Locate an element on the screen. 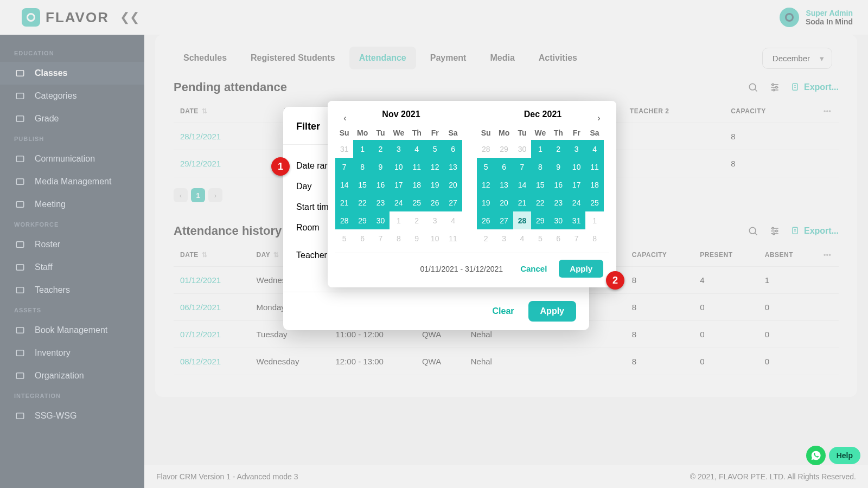 This screenshot has height=488, width=868. datepicker-apply-button: Apply is located at coordinates (581, 269).